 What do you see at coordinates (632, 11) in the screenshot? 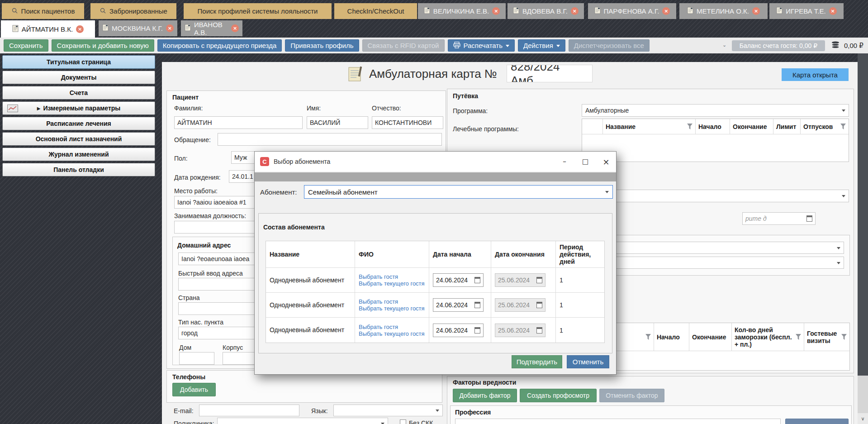
I see `tab-patient-parfenova: ПАРФЕНОВА А.Г. ×` at bounding box center [632, 11].